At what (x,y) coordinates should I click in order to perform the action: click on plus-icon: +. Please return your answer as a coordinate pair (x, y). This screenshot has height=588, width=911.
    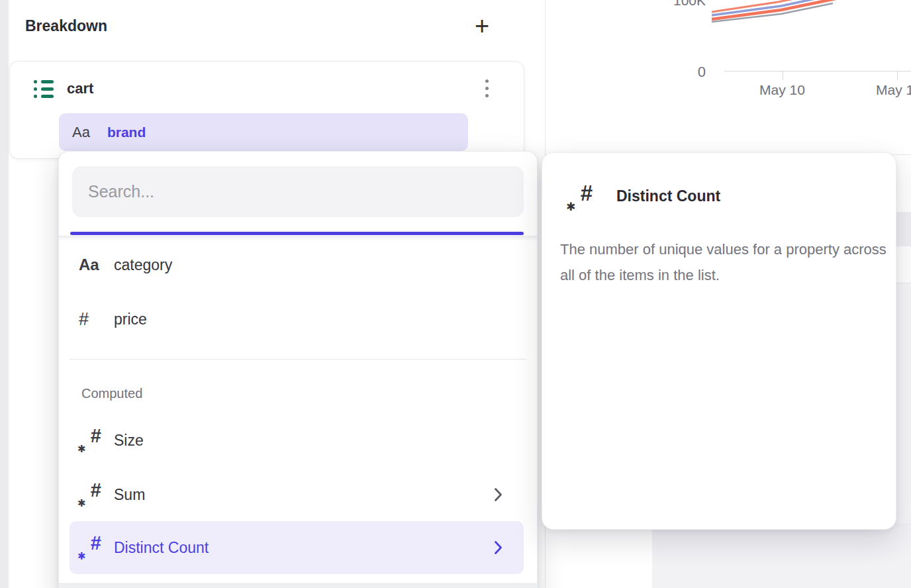
    Looking at the image, I should click on (482, 26).